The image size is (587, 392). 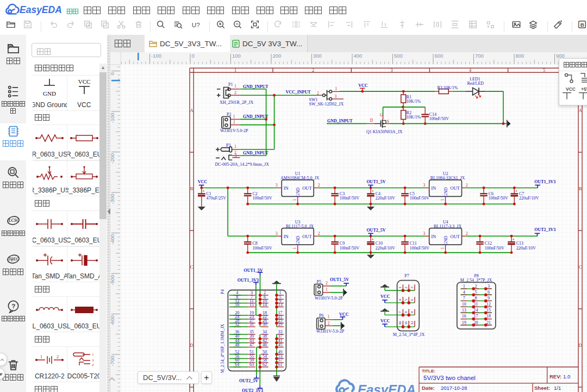 I want to click on svg-text: C, so click(x=580, y=267).